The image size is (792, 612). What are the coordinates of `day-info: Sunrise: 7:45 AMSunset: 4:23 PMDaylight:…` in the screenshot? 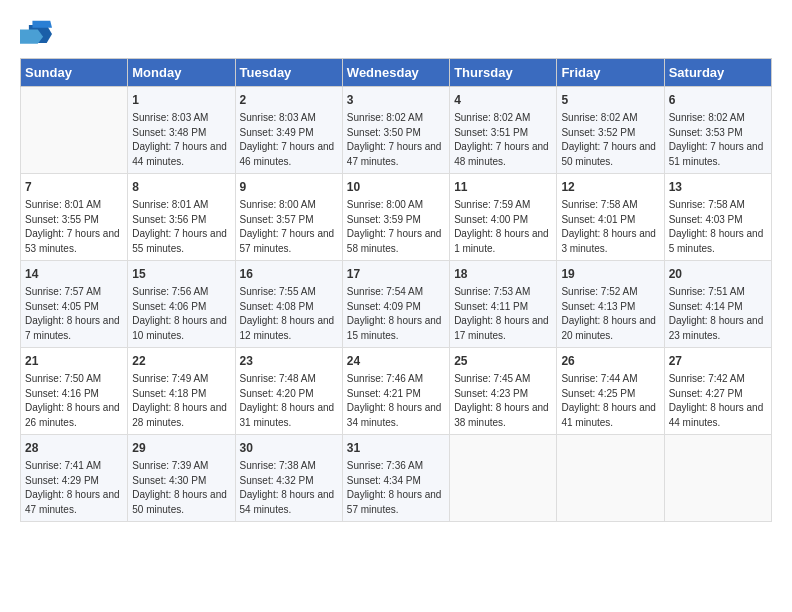 It's located at (503, 401).